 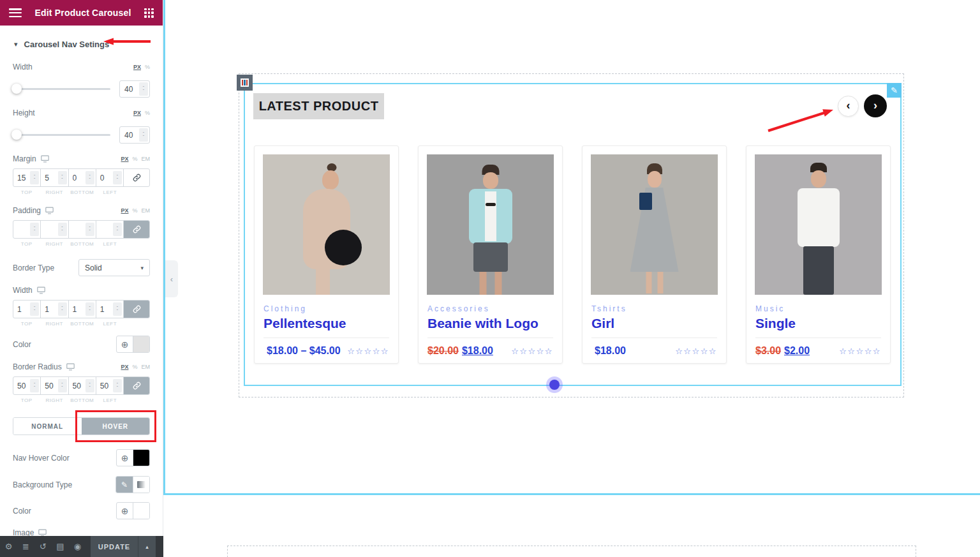 I want to click on section-drag-handle, so click(x=245, y=83).